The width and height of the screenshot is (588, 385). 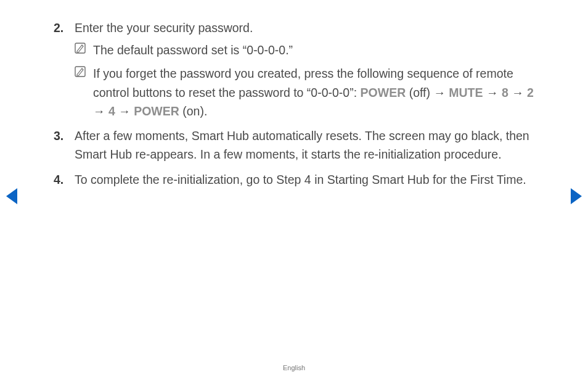 What do you see at coordinates (125, 111) in the screenshot?
I see `arrow-5: →` at bounding box center [125, 111].